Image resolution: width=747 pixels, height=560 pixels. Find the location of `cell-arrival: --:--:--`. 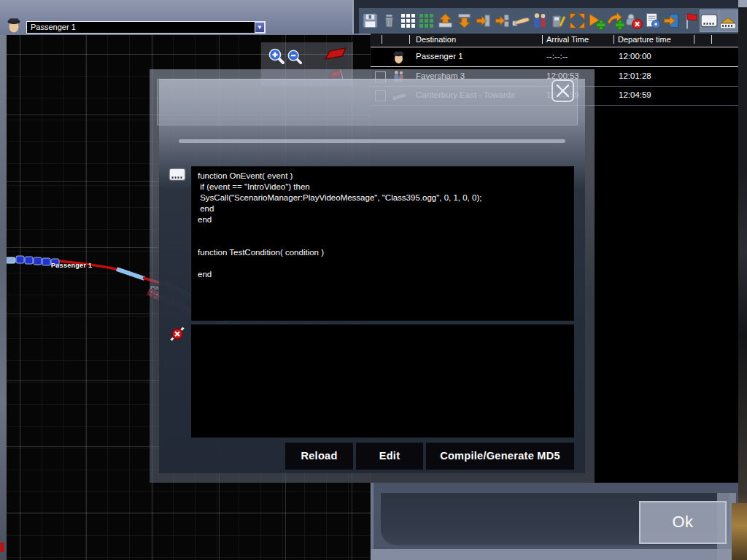

cell-arrival: --:--:-- is located at coordinates (557, 56).